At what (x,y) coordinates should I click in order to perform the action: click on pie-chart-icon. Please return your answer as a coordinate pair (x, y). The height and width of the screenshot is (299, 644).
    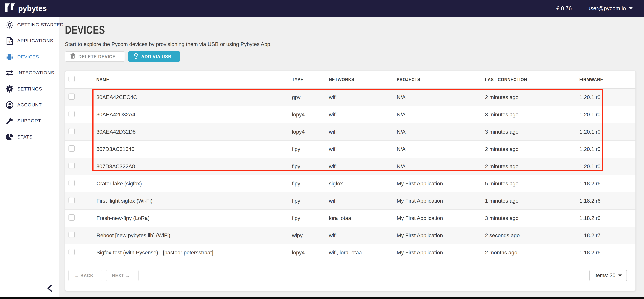
    Looking at the image, I should click on (10, 137).